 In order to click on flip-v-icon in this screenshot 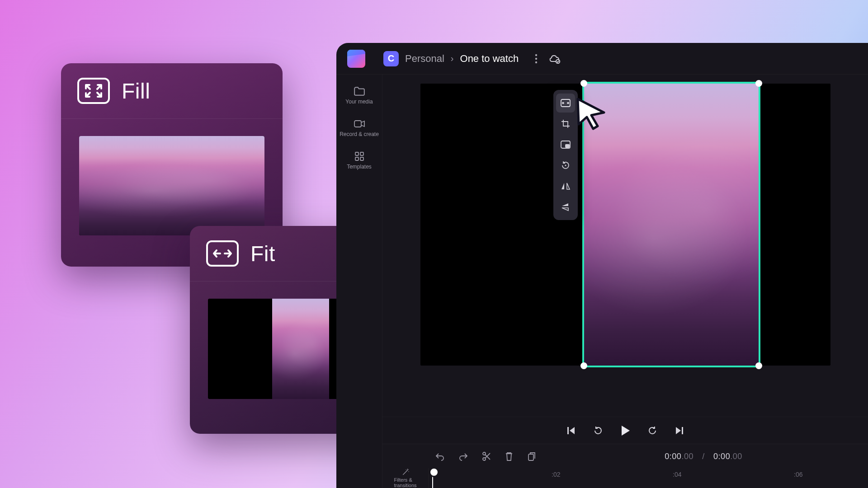, I will do `click(566, 207)`.